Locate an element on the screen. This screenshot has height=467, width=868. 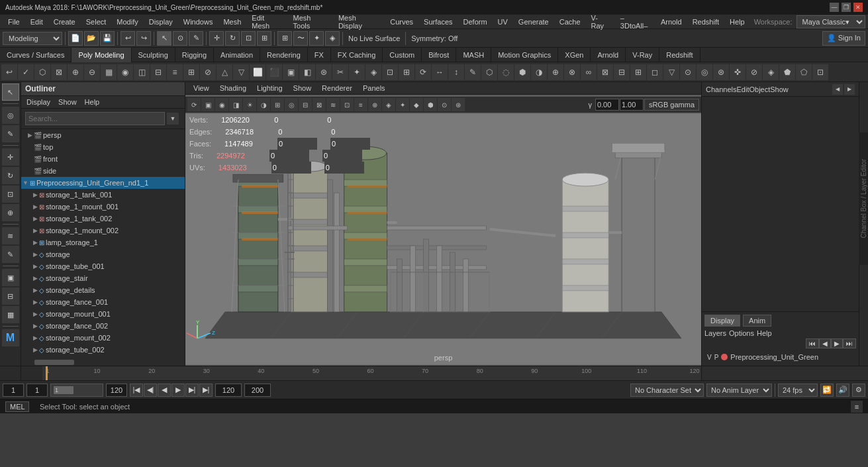
tree-item-storage: ▶ ◇ storage is located at coordinates (103, 254).